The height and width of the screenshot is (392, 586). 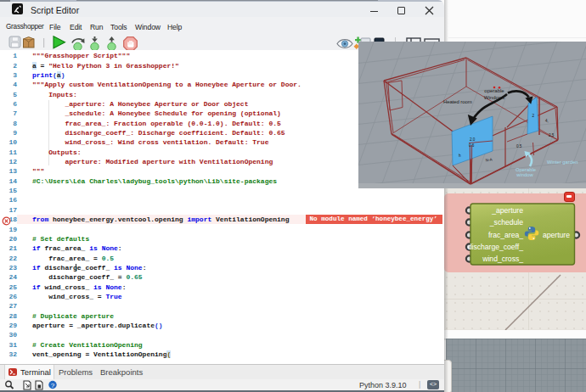 What do you see at coordinates (506, 222) in the screenshot?
I see `svg-text: _schedule` at bounding box center [506, 222].